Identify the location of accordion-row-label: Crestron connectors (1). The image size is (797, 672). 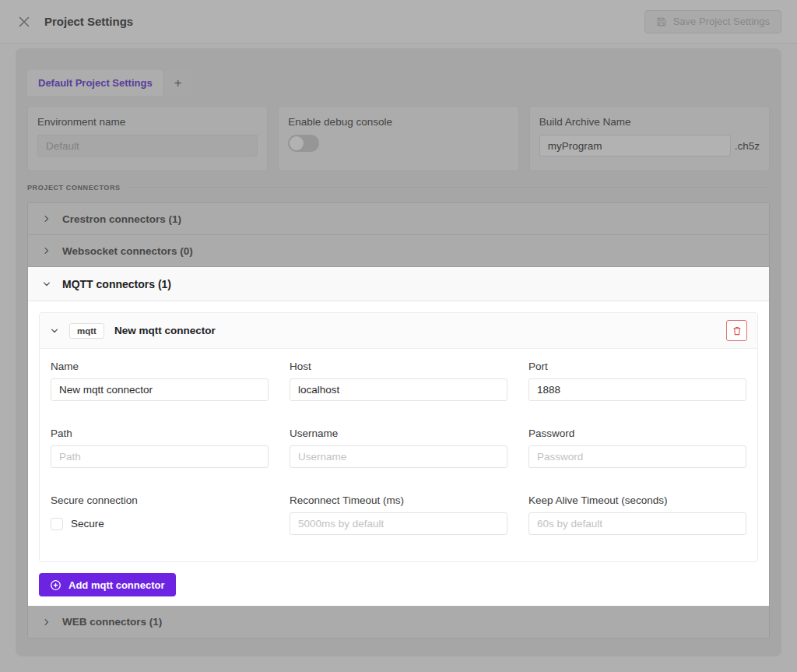
(121, 220).